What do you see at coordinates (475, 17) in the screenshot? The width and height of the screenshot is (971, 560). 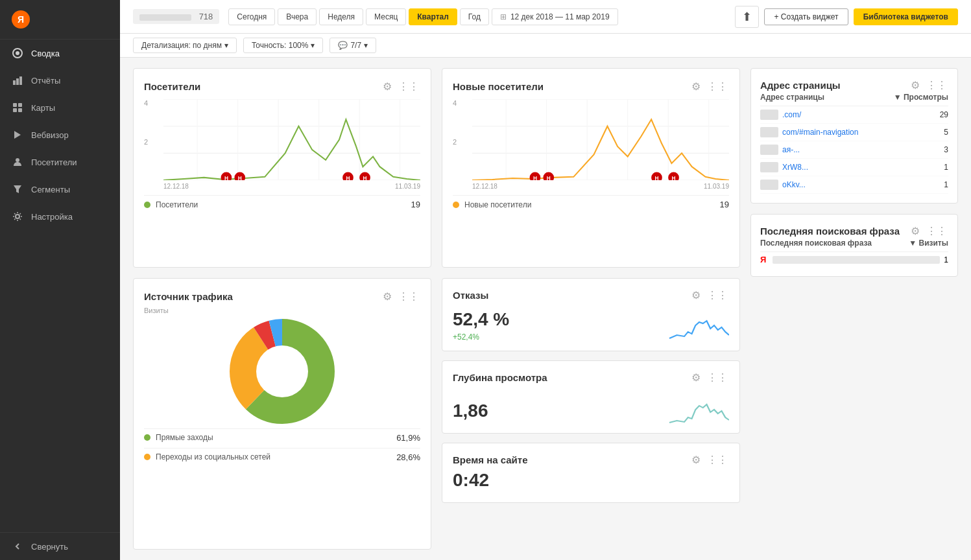 I see `period-year-button: Год` at bounding box center [475, 17].